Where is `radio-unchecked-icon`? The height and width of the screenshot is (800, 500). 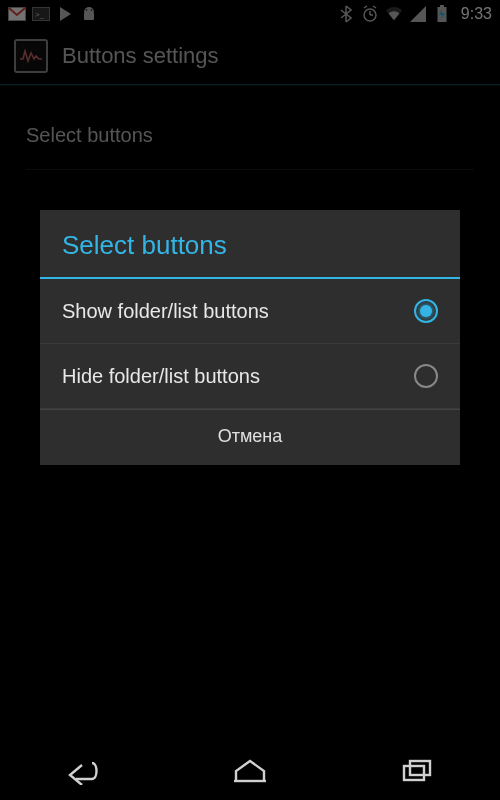 radio-unchecked-icon is located at coordinates (426, 376).